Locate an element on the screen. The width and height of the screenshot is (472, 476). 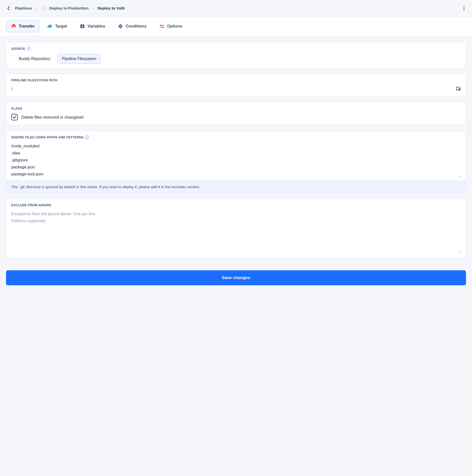
tab-transfer: Transfer is located at coordinates (23, 26).